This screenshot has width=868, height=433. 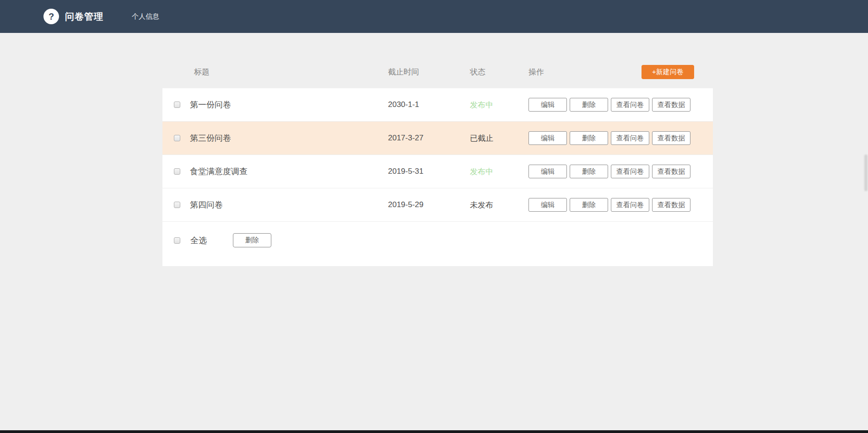 I want to click on table-row: 第四问卷 2019-5-29 未发布 编辑 删除 查看问卷 查看数据, so click(x=437, y=205).